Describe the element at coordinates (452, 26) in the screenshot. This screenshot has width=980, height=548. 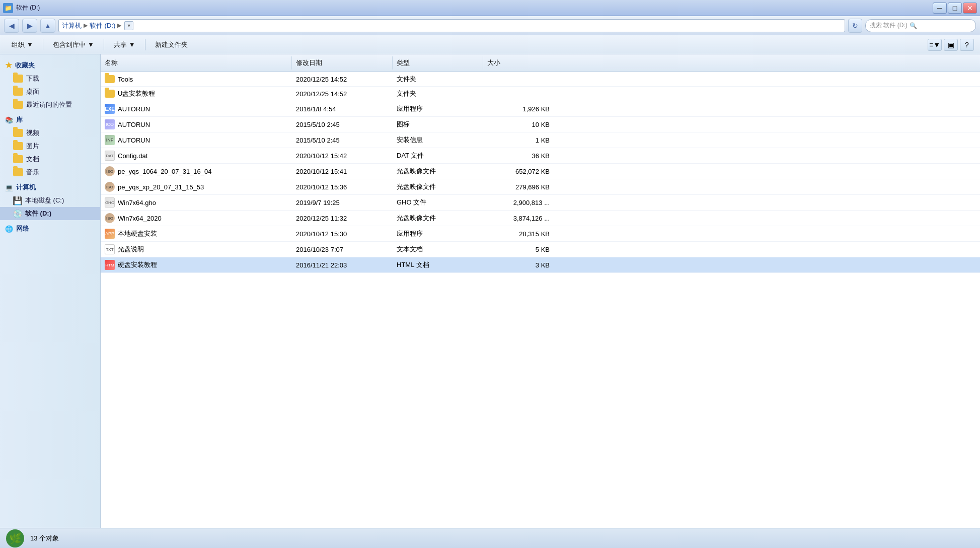
I see `breadcrumb: 计算机 ▶ 软件 (D:) ▶ ▼` at that location.